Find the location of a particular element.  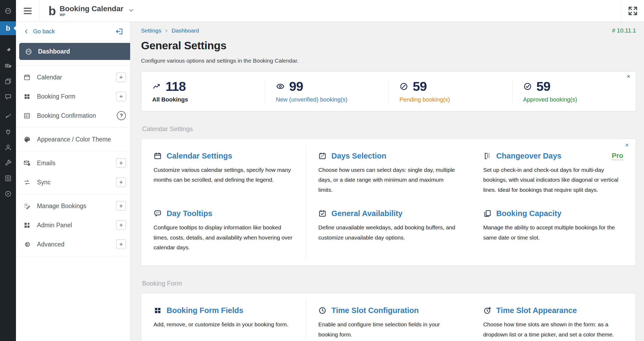

collapse-sidebar-button is located at coordinates (119, 31).